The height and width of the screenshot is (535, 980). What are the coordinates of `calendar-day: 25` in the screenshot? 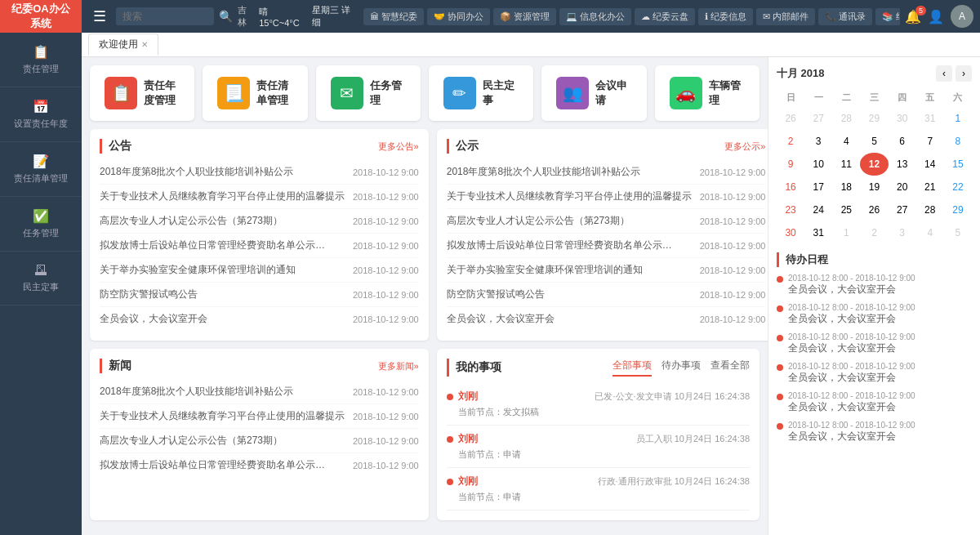 It's located at (846, 210).